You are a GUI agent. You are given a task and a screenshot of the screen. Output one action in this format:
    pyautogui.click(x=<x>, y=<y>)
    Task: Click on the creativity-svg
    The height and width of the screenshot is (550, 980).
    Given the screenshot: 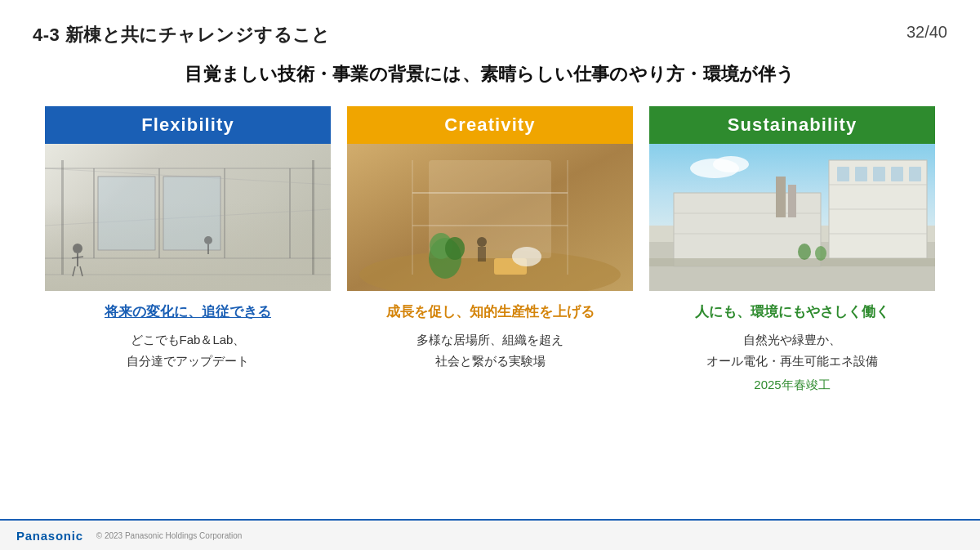 What is the action you would take?
    pyautogui.click(x=490, y=217)
    